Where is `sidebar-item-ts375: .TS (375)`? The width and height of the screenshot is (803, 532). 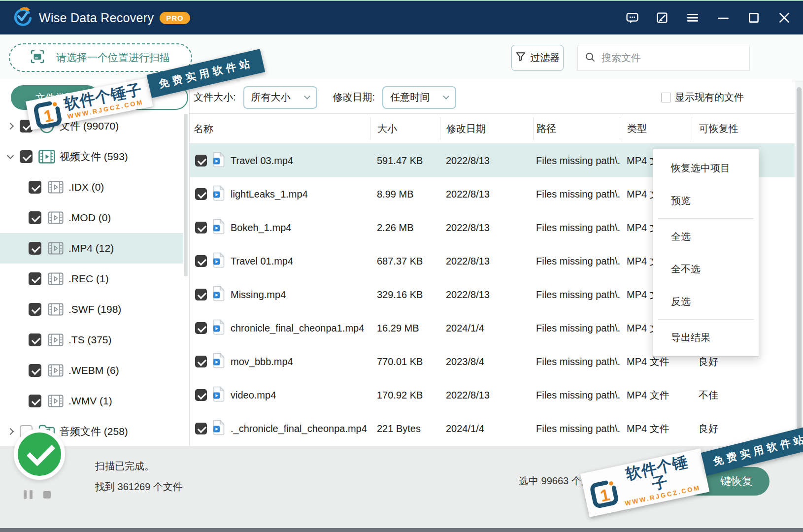
sidebar-item-ts375: .TS (375) is located at coordinates (92, 340).